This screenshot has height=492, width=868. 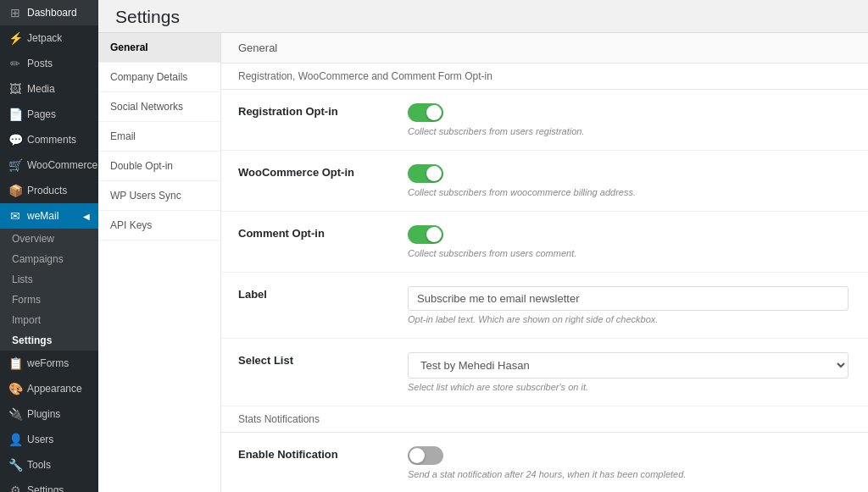 What do you see at coordinates (159, 107) in the screenshot?
I see `tab-social-networks: Social Networks` at bounding box center [159, 107].